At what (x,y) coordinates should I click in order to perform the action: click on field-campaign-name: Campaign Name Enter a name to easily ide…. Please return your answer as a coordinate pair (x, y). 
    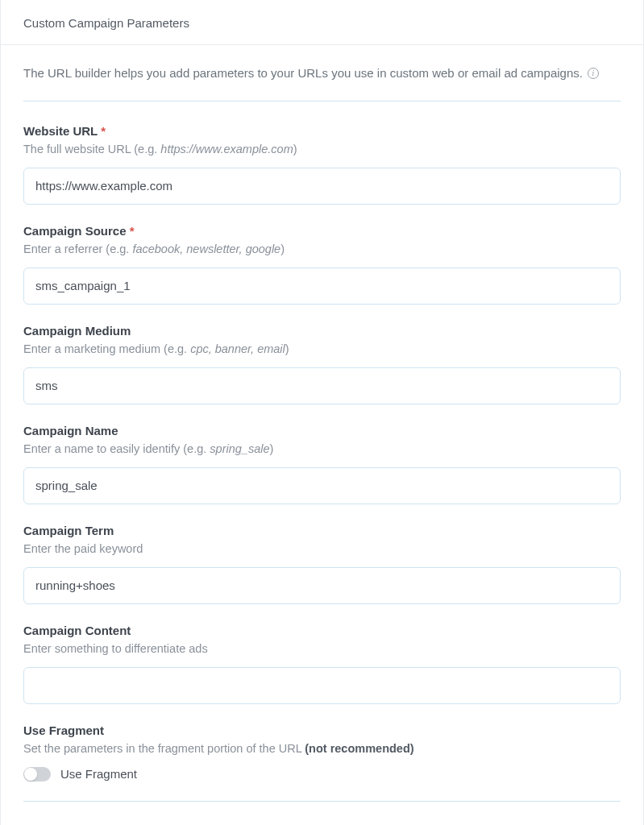
    Looking at the image, I should click on (322, 464).